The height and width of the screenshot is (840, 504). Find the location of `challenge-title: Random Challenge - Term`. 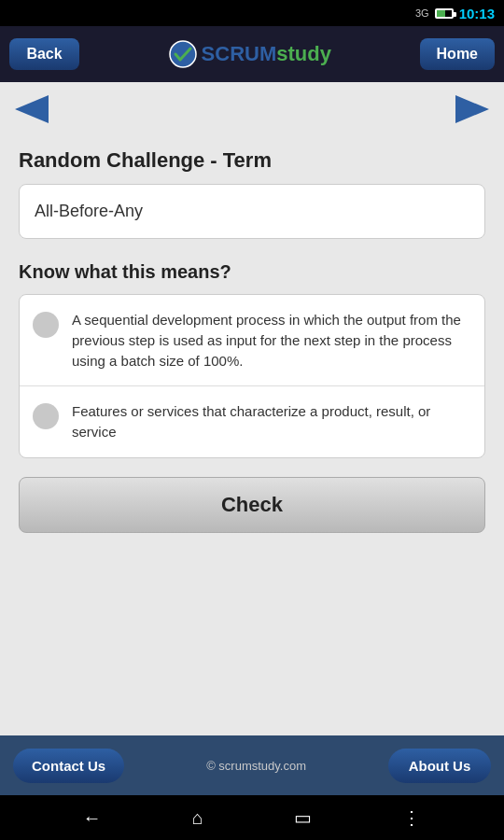

challenge-title: Random Challenge - Term is located at coordinates (252, 161).